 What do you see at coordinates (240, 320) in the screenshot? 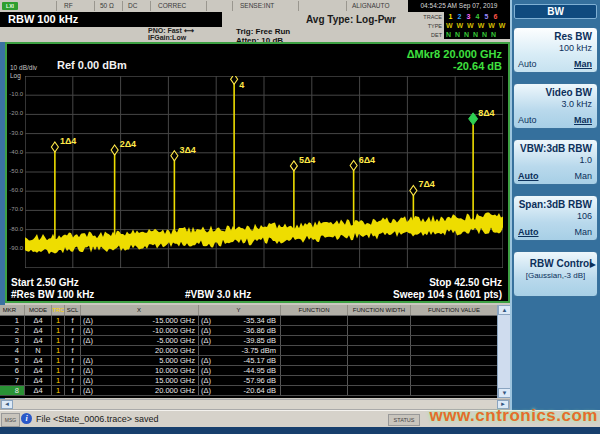
I see `table-cell: (Δ)-35.34 dB` at bounding box center [240, 320].